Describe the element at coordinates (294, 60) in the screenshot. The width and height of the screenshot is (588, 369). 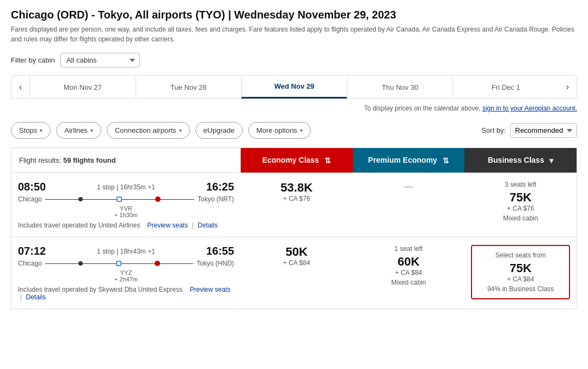
I see `filter-row: Filter by cabin All cabins Economy Class…` at that location.